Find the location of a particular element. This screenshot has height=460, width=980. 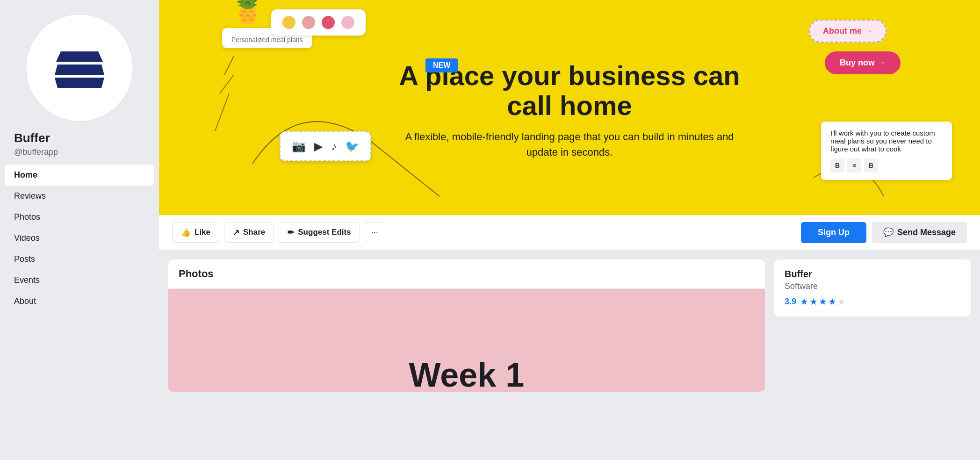

edit-icon: ✏ is located at coordinates (291, 233).